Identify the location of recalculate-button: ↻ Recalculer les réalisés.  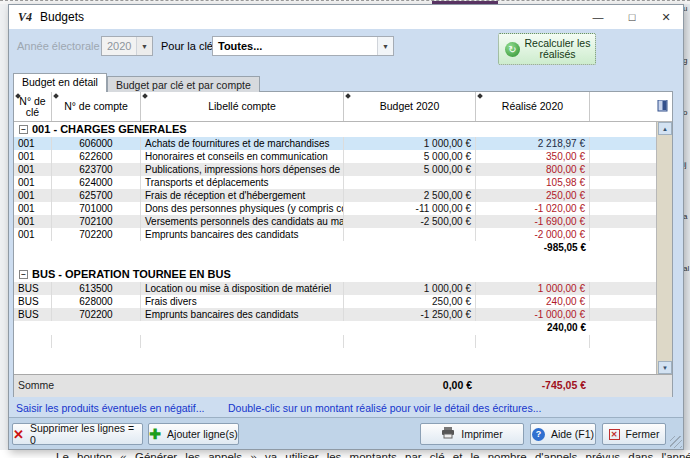
(547, 49).